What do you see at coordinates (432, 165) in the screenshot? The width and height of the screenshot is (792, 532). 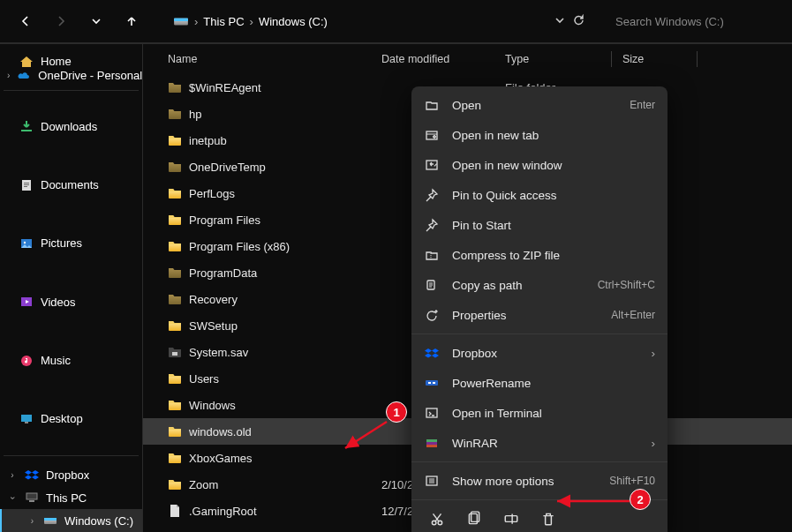 I see `newwin-icon` at bounding box center [432, 165].